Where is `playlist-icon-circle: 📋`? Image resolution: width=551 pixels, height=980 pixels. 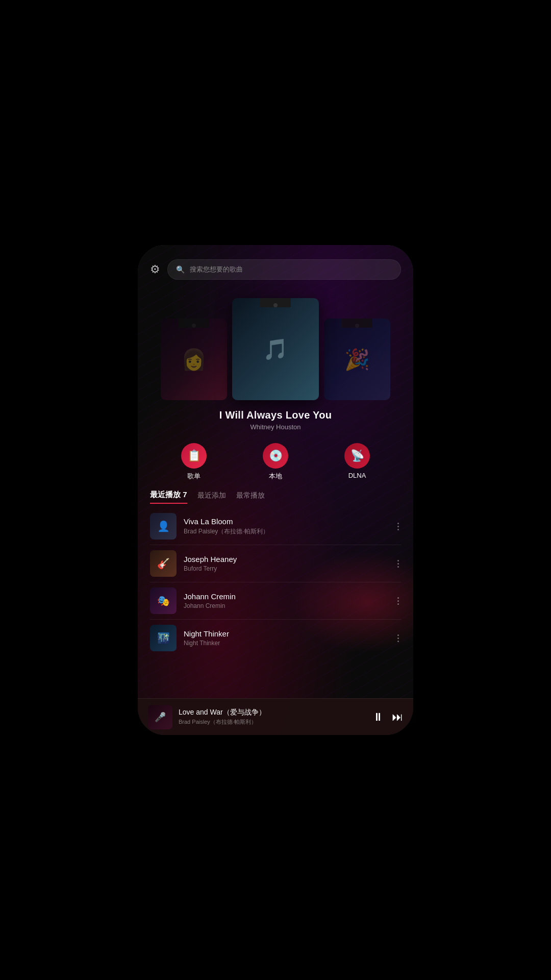 playlist-icon-circle: 📋 is located at coordinates (194, 456).